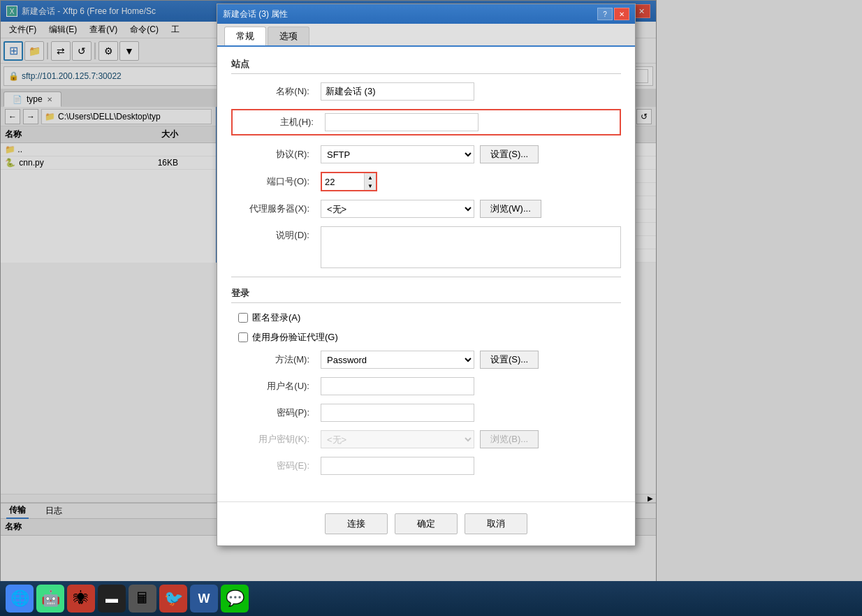  Describe the element at coordinates (426, 277) in the screenshot. I see `section-divider` at that location.